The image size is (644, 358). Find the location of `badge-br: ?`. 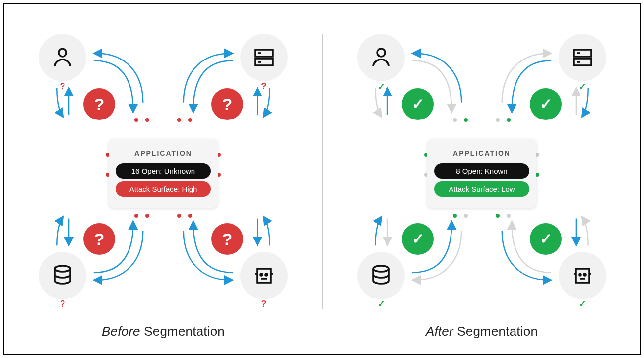

badge-br: ? is located at coordinates (227, 239).